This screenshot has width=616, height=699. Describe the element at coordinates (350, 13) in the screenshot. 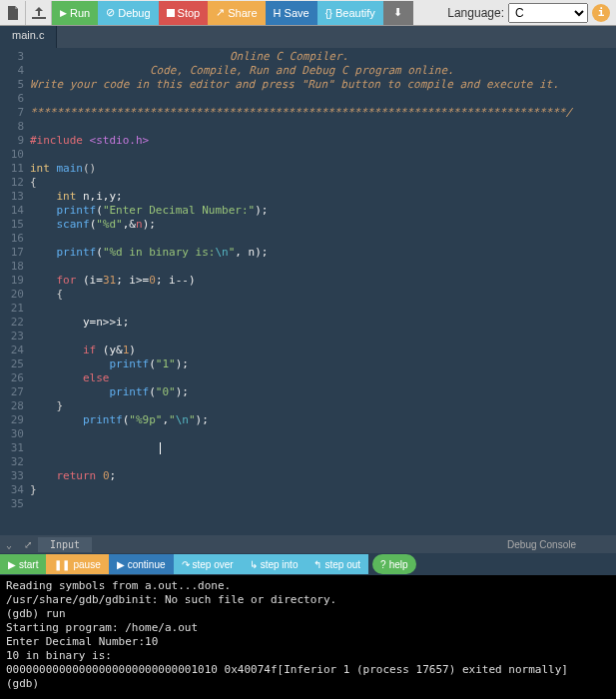

I see `beautify-button: {}Beautify` at that location.